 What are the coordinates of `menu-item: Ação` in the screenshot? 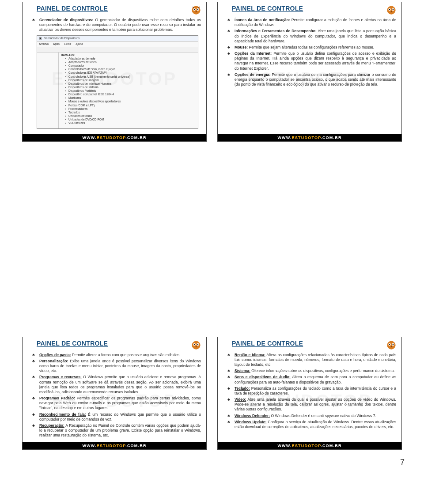 It's located at (57, 44).